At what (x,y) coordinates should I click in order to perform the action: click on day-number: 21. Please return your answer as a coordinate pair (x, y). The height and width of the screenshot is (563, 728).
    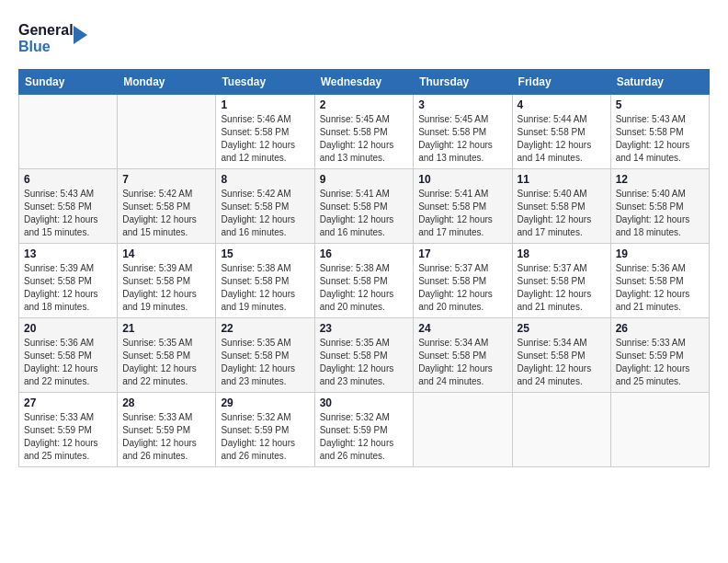
    Looking at the image, I should click on (166, 328).